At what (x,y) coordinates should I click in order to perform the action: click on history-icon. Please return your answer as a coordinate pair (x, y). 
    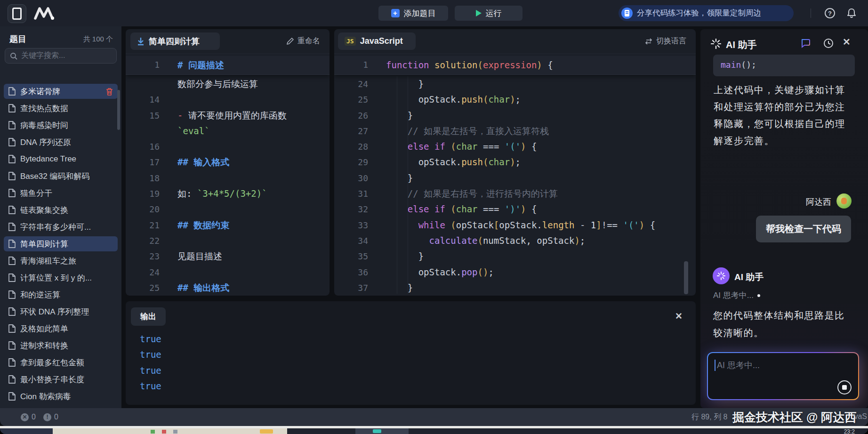
    Looking at the image, I should click on (828, 43).